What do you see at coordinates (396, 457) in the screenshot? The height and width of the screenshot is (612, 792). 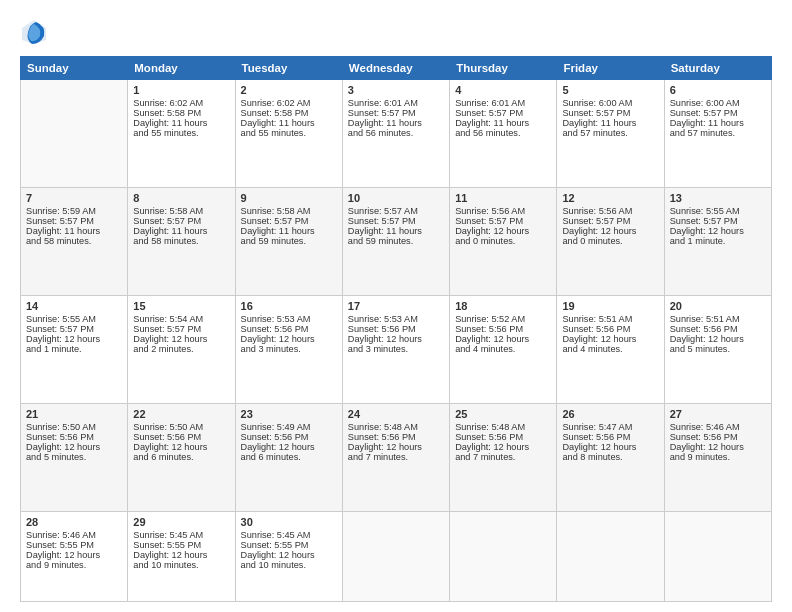 I see `day-info-line: and 7 minutes.` at bounding box center [396, 457].